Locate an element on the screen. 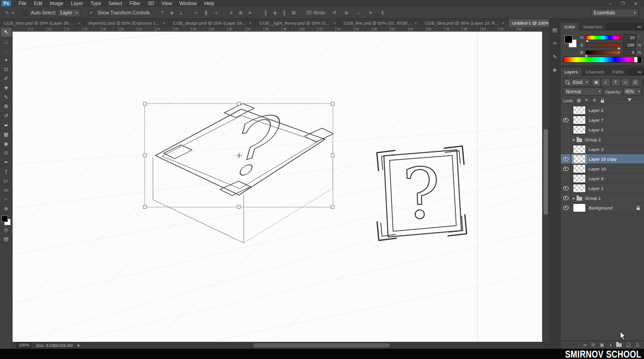  adjustment-layer-icon: ◑ is located at coordinates (610, 345).